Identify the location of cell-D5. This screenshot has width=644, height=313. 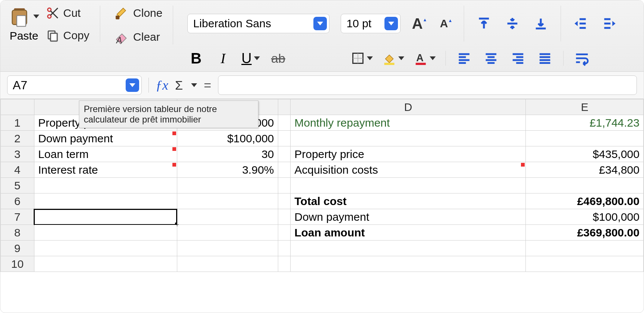
(408, 186).